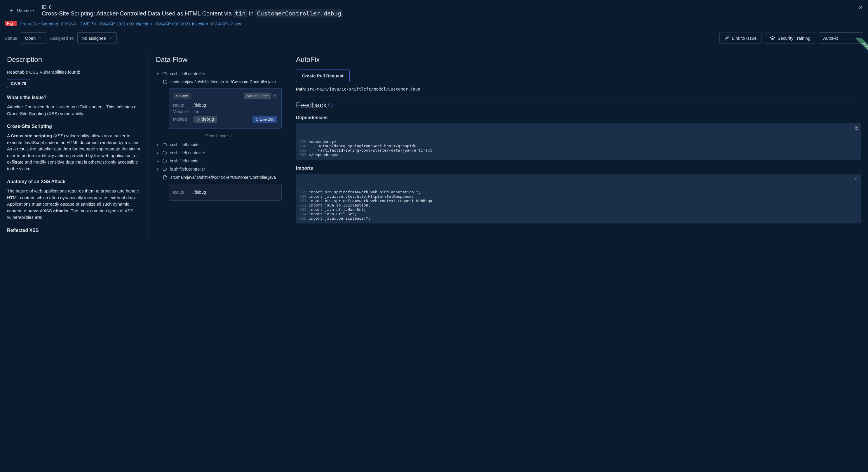 This screenshot has width=868, height=472. Describe the element at coordinates (125, 24) in the screenshot. I see `tag-link: OWASP 2021 a03-injection` at that location.